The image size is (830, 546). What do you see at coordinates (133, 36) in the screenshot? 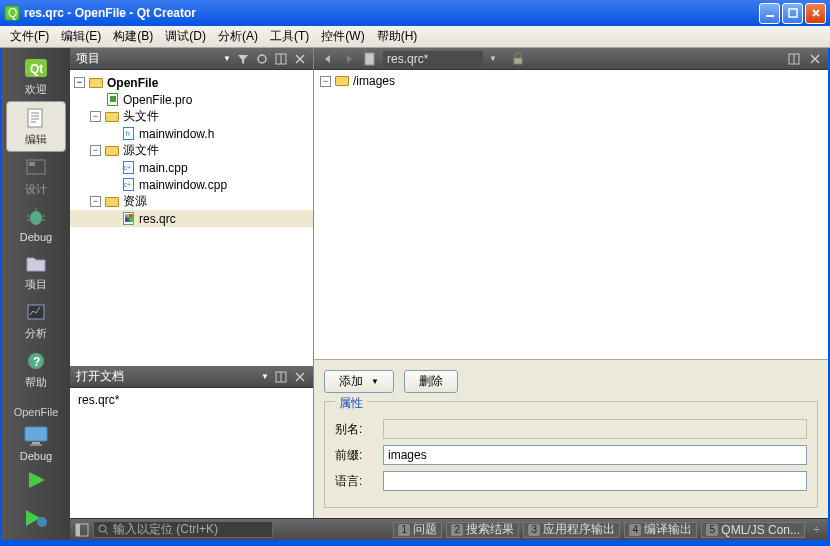
I see `menu-build: 构建(B)` at bounding box center [133, 36].